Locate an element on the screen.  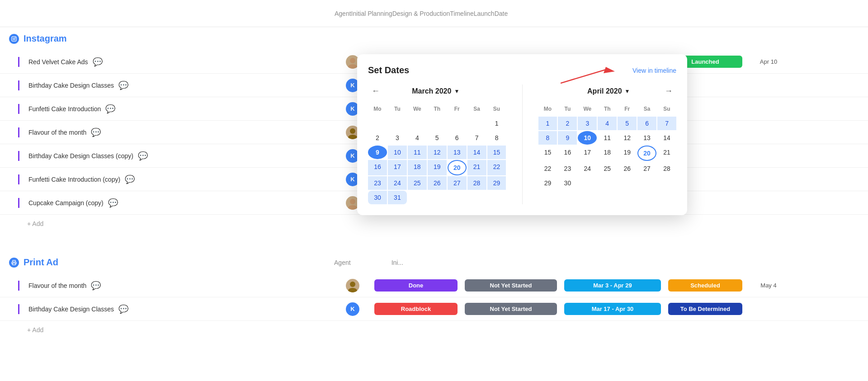
print-ad-group-header: Print Ad Agent Ini... is located at coordinates (434, 262).